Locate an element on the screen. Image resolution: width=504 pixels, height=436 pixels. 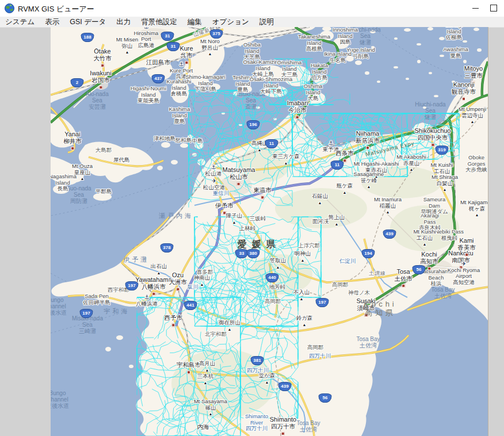
maximize-icon is located at coordinates (494, 8).